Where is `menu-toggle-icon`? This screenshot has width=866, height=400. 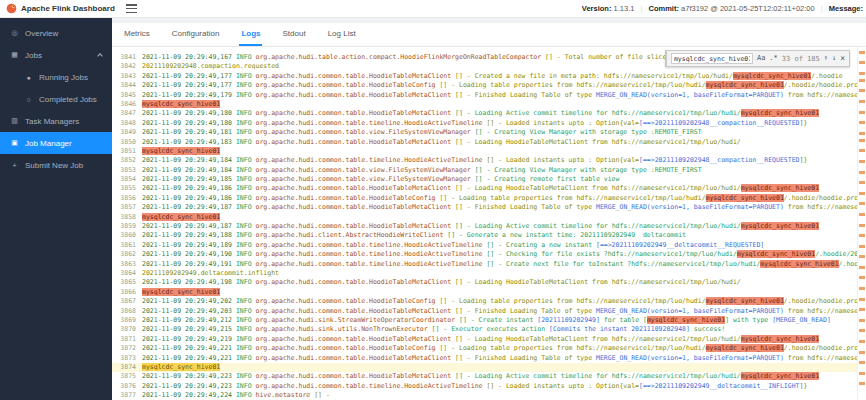 menu-toggle-icon is located at coordinates (132, 8).